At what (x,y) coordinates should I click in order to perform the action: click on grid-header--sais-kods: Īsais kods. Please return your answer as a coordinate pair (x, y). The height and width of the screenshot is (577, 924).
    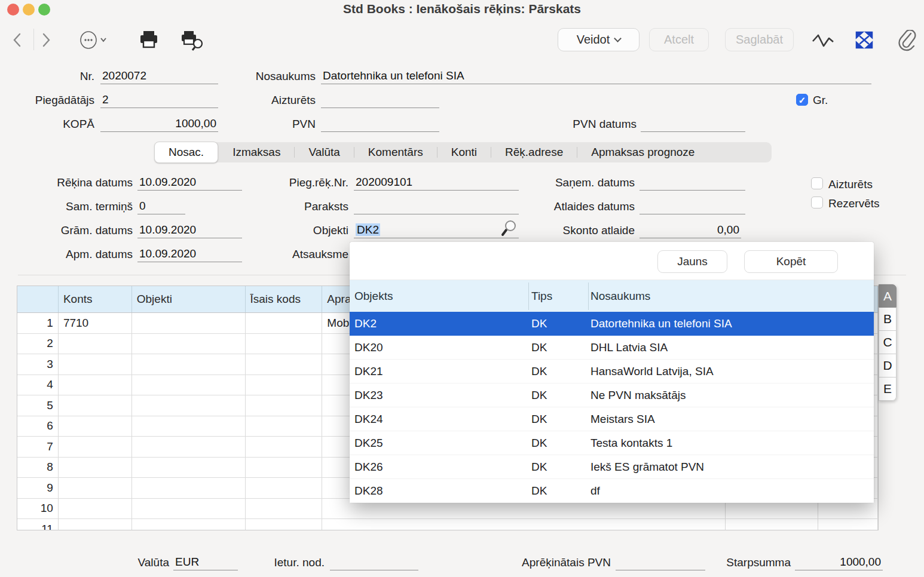
    Looking at the image, I should click on (284, 299).